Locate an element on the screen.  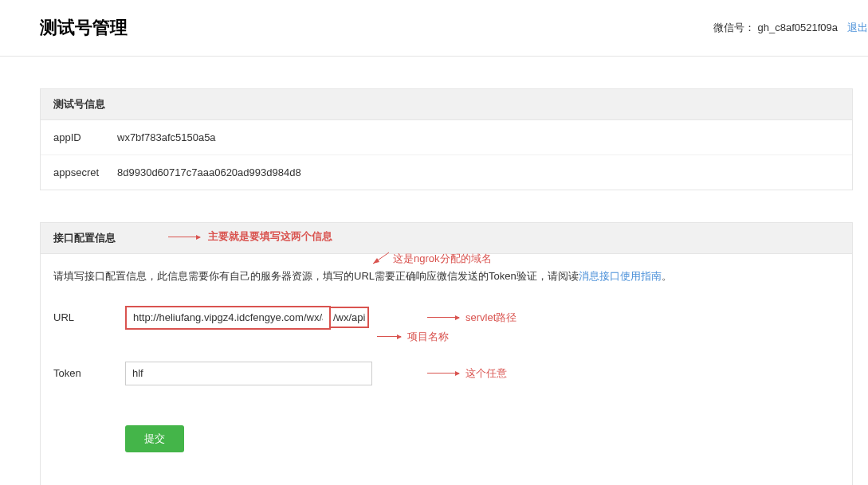
submit-button: 提交 is located at coordinates (155, 439).